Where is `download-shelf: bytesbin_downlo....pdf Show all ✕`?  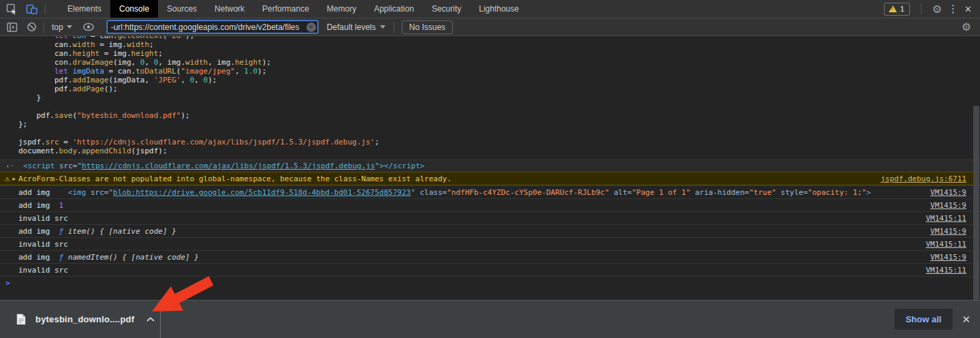
download-shelf: bytesbin_downlo....pdf Show all ✕ is located at coordinates (490, 319).